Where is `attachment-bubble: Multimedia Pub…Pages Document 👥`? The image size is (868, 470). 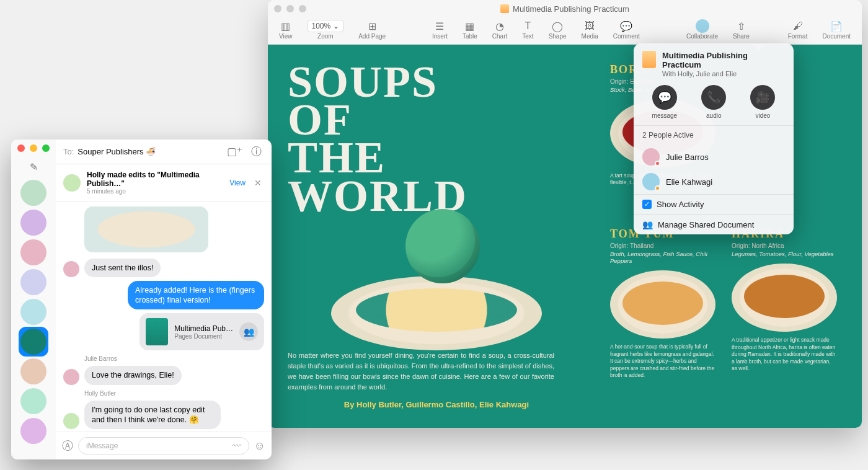 attachment-bubble: Multimedia Pub…Pages Document 👥 is located at coordinates (202, 332).